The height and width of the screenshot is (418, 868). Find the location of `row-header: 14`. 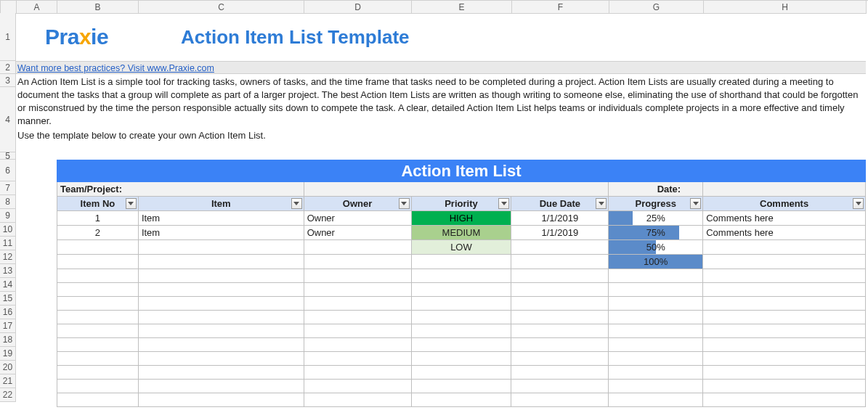

row-header: 14 is located at coordinates (8, 284).